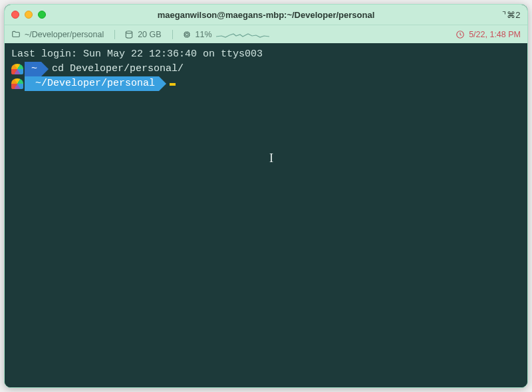 This screenshot has width=532, height=392. I want to click on prompt-home-segment: ~, so click(33, 69).